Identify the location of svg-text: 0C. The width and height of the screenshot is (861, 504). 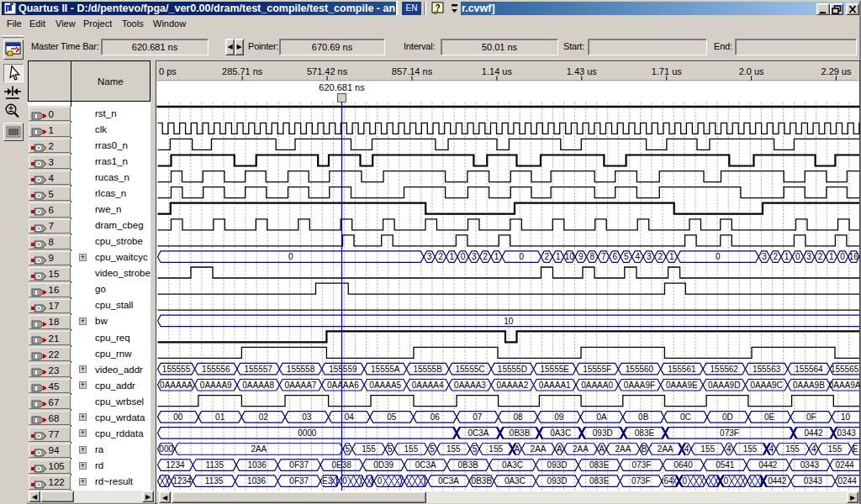
(686, 417).